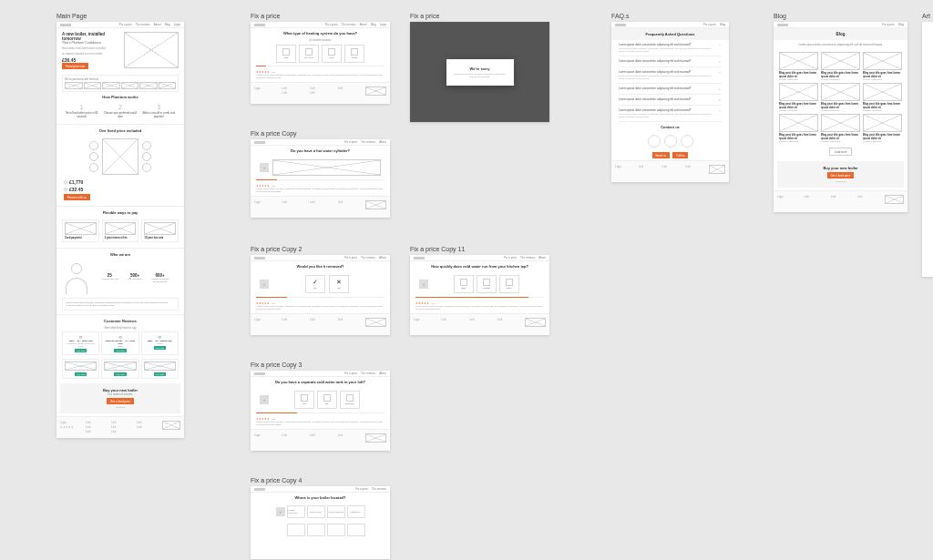 Image resolution: width=933 pixels, height=560 pixels. What do you see at coordinates (671, 102) in the screenshot?
I see `artboard-faq: Fix a priceBlog Frequently Asked Questio…` at bounding box center [671, 102].